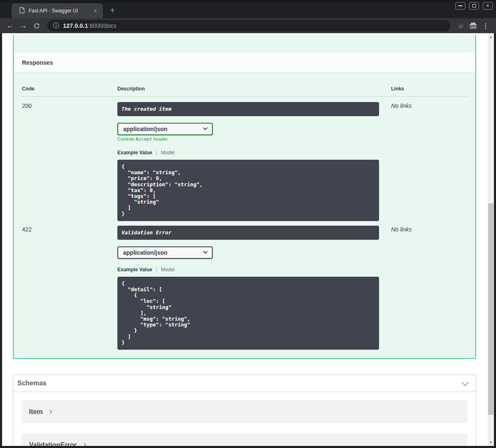  Describe the element at coordinates (460, 6) in the screenshot. I see `minimize-button` at that location.